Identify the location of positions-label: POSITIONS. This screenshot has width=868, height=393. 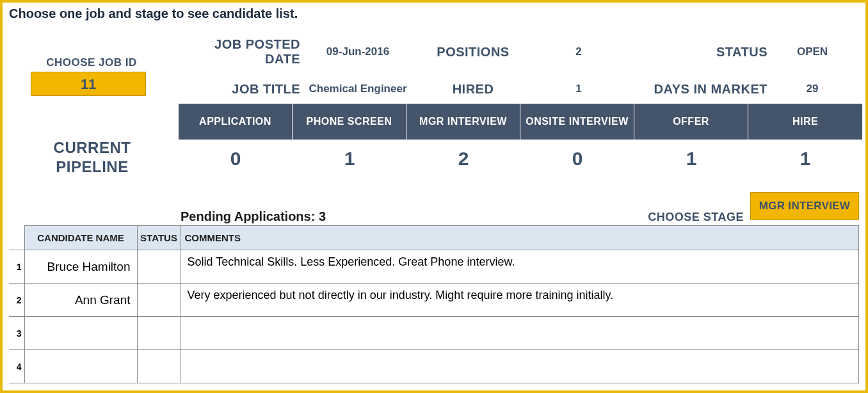
(473, 52).